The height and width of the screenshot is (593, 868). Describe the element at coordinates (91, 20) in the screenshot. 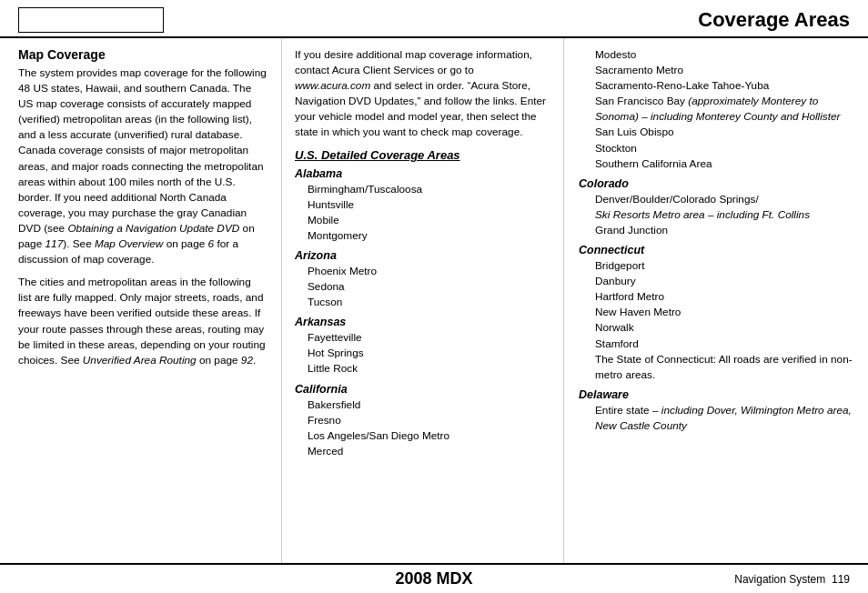

I see `top-rectangle` at that location.